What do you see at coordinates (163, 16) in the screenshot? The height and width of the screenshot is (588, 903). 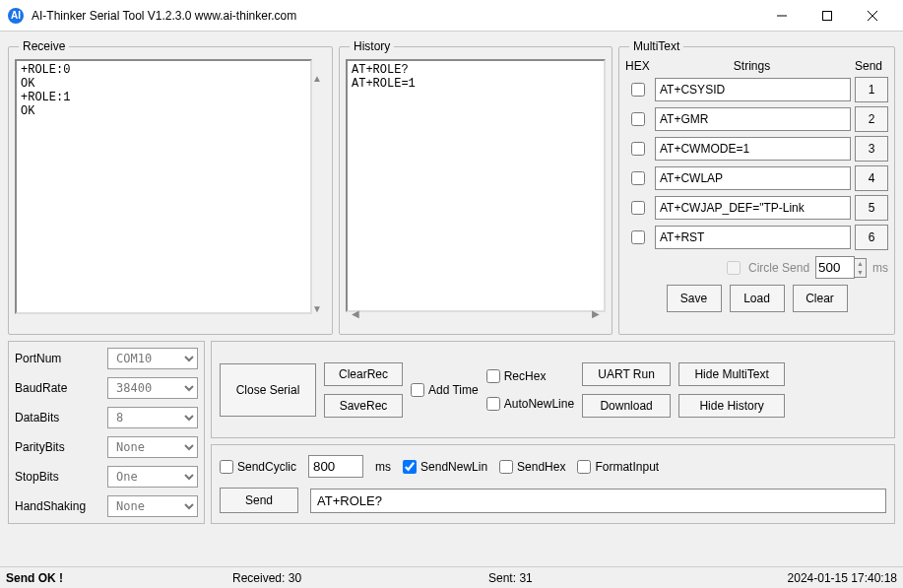 I see `window-title: AI-Thinker Serial Tool V1.2.3.0 www.ai-t…` at bounding box center [163, 16].